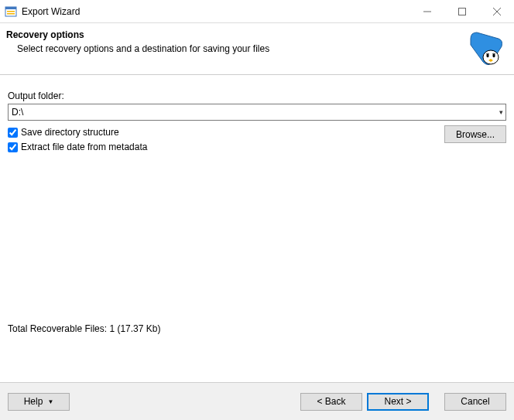  I want to click on output-folder-field-wrap: ▾, so click(257, 112).